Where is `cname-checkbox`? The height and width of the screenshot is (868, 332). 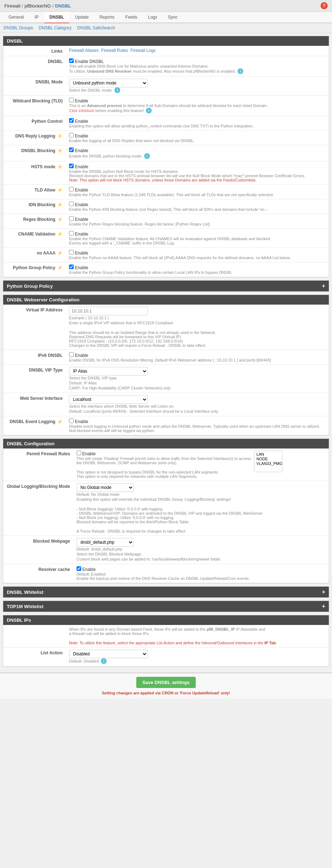
cname-checkbox is located at coordinates (72, 233).